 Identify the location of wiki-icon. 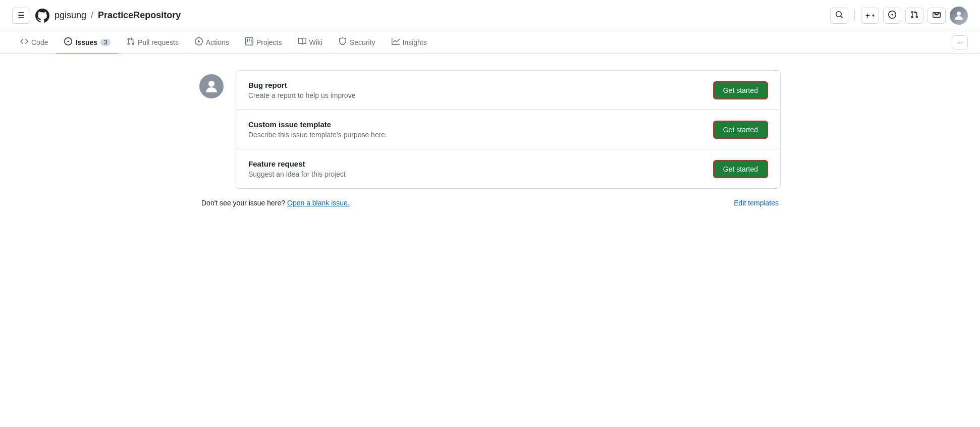
(302, 42).